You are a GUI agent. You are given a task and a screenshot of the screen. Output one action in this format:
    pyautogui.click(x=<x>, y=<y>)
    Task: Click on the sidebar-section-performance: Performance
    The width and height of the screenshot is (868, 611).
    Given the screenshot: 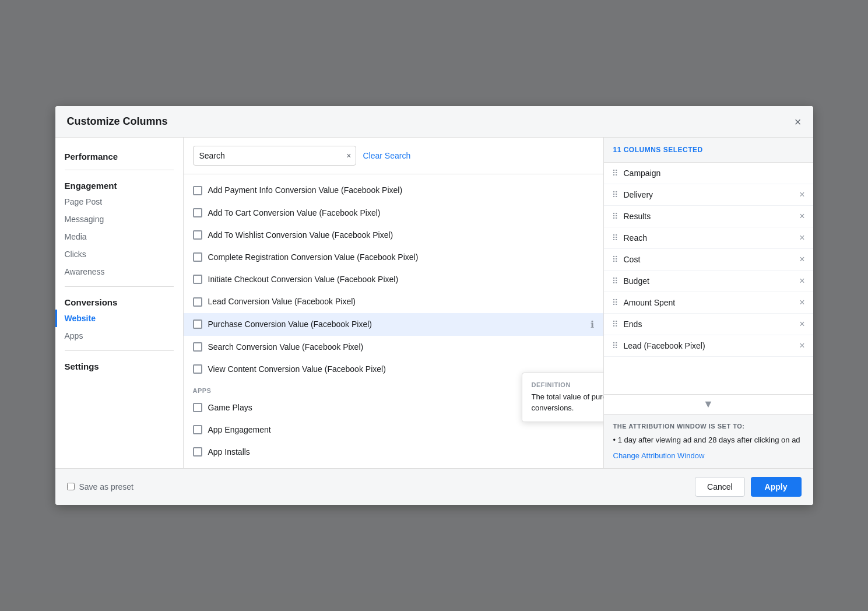 What is the action you would take?
    pyautogui.click(x=119, y=155)
    